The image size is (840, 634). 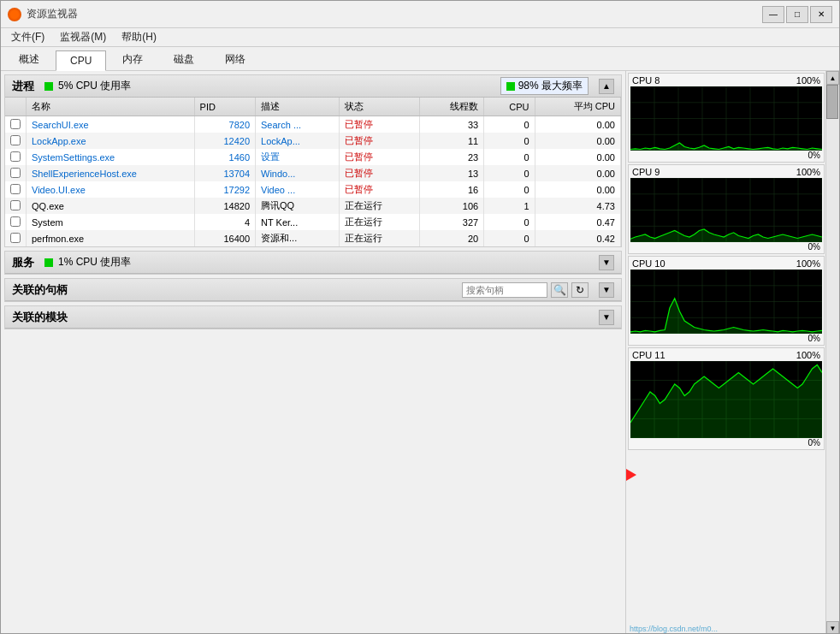 What do you see at coordinates (606, 86) in the screenshot?
I see `processes-collapse-btn: ▲` at bounding box center [606, 86].